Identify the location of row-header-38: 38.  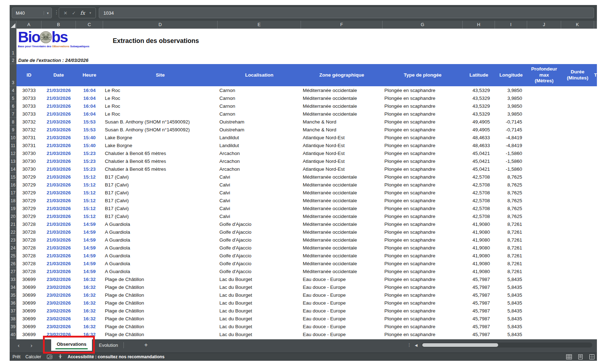
(13, 319).